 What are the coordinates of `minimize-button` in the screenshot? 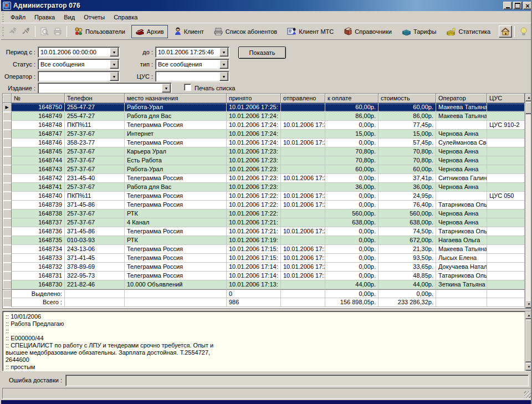 It's located at (508, 6).